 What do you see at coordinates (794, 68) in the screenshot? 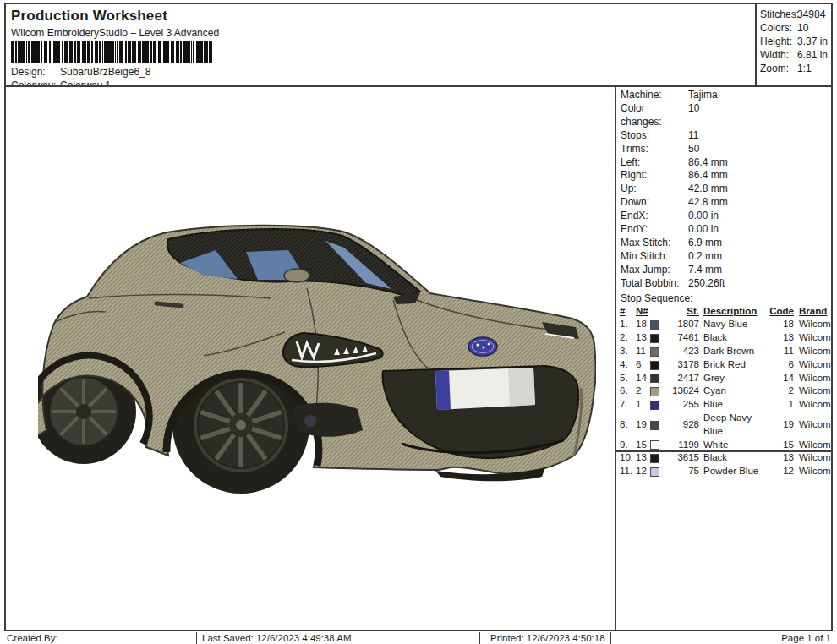
I see `summary-row: Zoom: 1:1` at bounding box center [794, 68].